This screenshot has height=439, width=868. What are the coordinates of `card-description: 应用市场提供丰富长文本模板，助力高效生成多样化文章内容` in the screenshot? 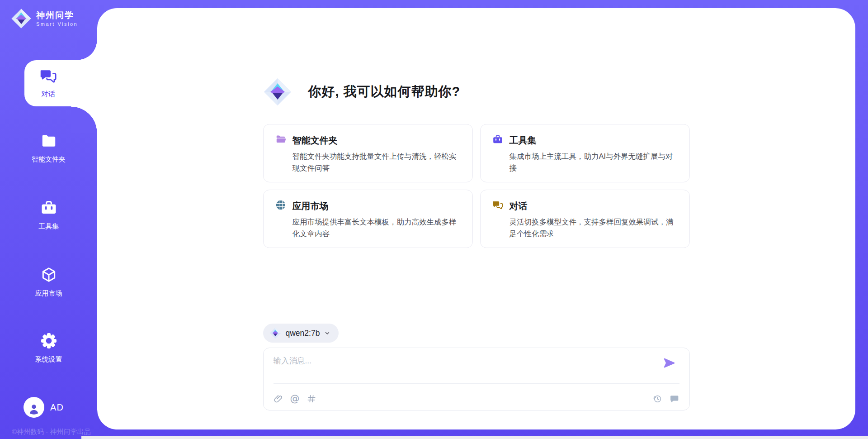 It's located at (377, 228).